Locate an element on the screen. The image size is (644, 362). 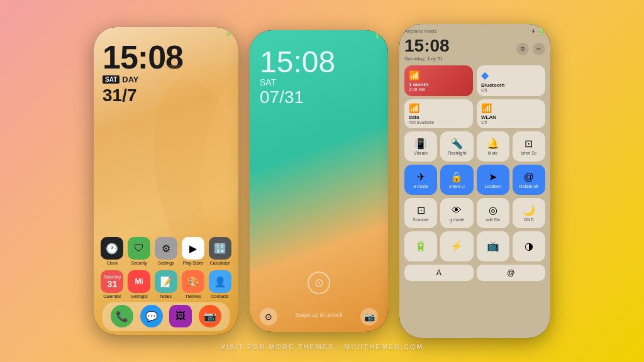
phone3-vibrate-label: Vibrate is located at coordinates (421, 153).